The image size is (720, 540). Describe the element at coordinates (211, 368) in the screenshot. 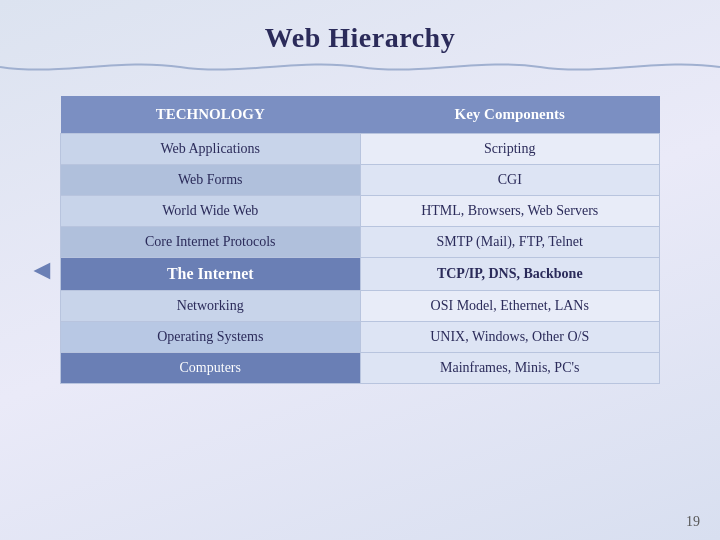

I see `tech-cell: Computers` at that location.